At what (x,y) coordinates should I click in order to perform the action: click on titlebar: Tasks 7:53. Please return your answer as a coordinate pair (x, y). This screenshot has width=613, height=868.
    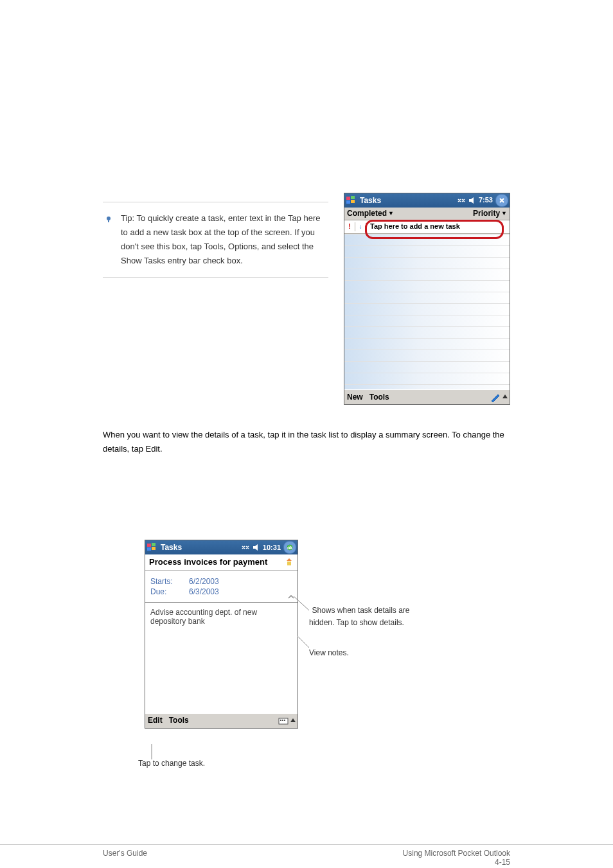
    Looking at the image, I should click on (427, 200).